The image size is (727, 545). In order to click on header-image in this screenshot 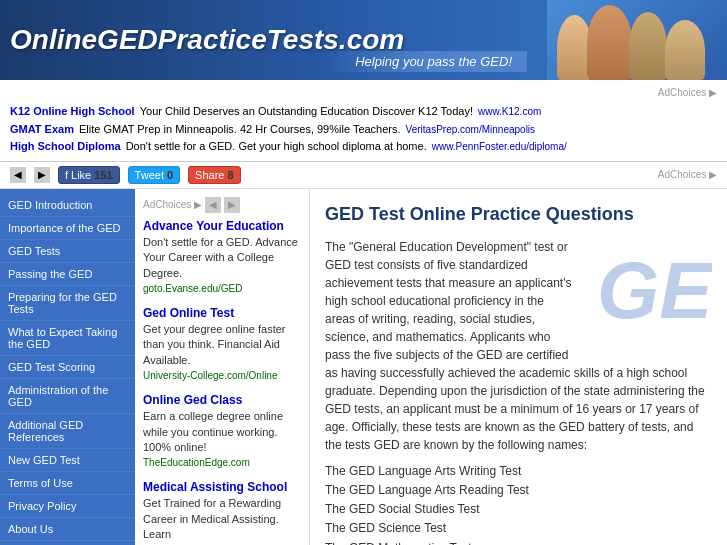, I will do `click(637, 40)`.